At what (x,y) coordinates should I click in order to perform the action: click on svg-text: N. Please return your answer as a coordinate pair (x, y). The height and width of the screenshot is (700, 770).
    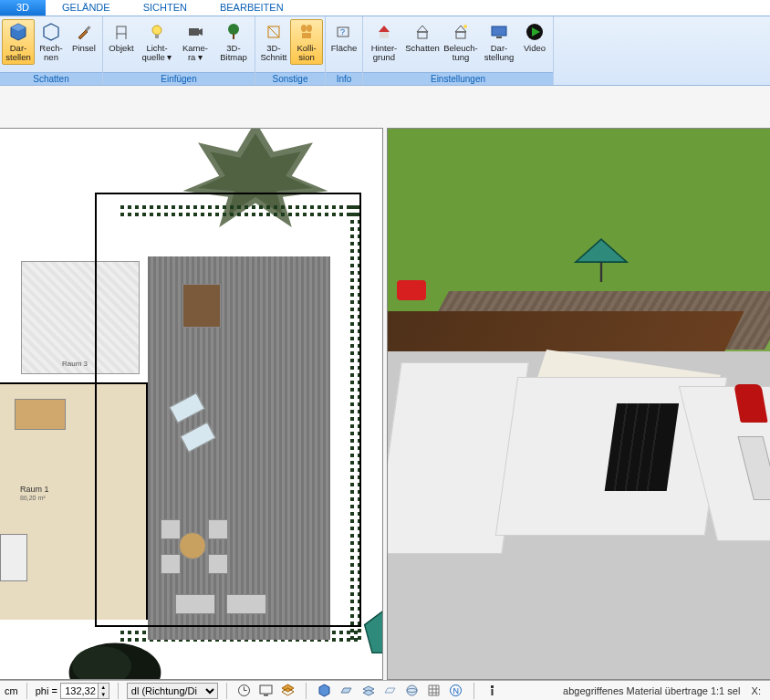
    Looking at the image, I should click on (456, 691).